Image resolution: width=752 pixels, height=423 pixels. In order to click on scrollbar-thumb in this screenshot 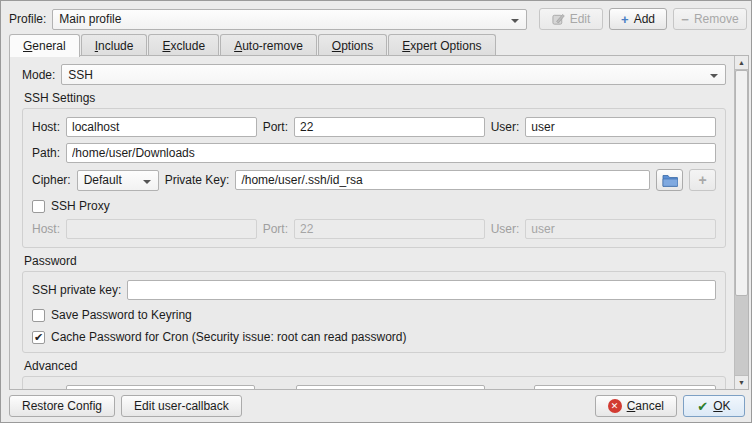, I will do `click(742, 183)`.